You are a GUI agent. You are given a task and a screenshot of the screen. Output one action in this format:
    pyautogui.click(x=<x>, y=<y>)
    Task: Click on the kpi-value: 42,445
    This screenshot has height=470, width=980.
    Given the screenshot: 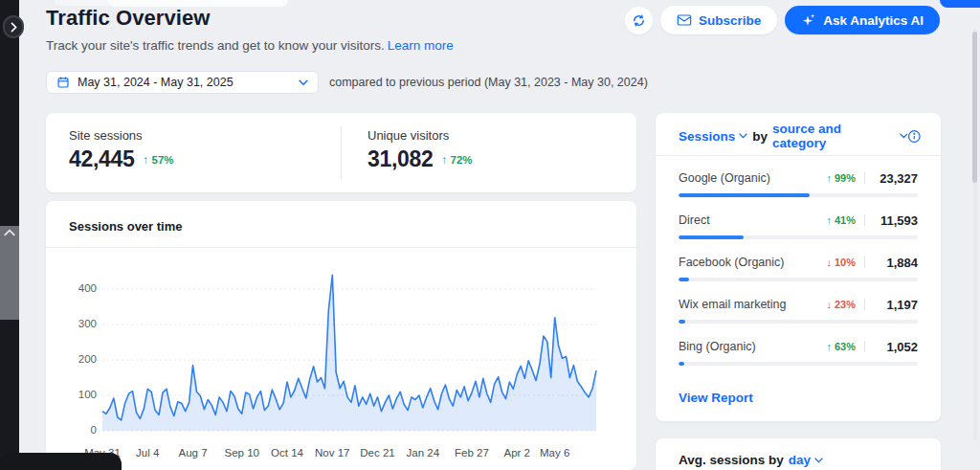 What is the action you would take?
    pyautogui.click(x=101, y=159)
    